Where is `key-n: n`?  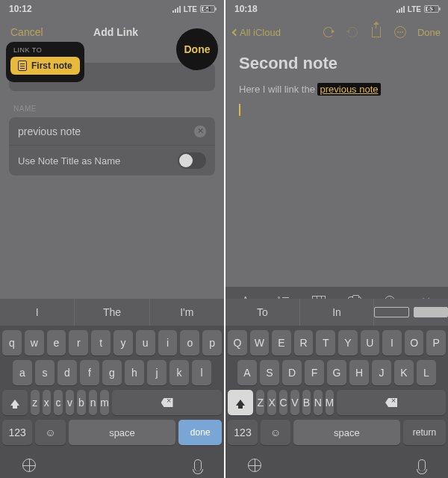
key-n: n is located at coordinates (93, 403).